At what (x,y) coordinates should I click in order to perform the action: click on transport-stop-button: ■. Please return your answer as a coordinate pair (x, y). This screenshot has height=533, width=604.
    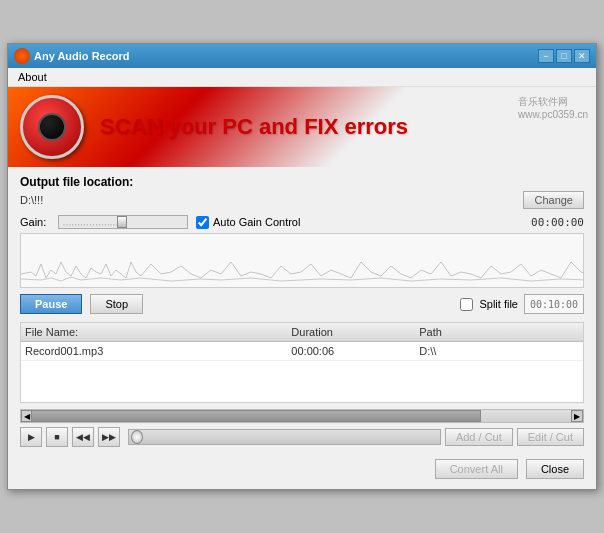
    Looking at the image, I should click on (57, 437).